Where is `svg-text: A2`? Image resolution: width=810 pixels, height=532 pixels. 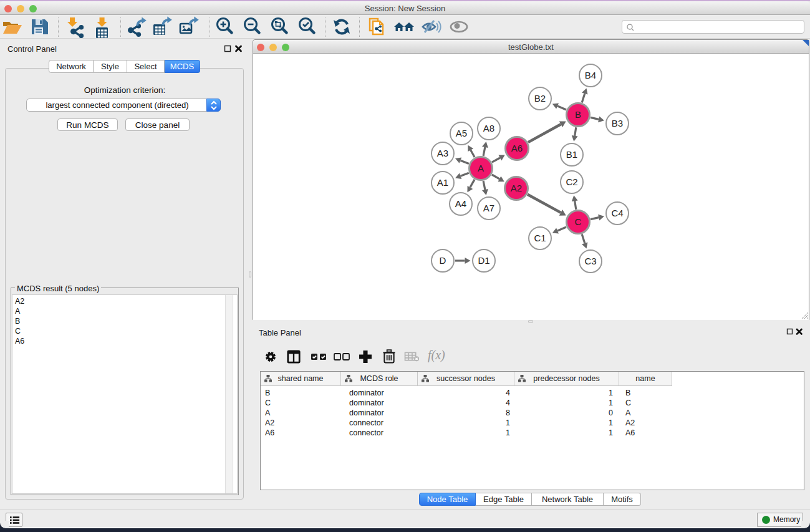 svg-text: A2 is located at coordinates (516, 188).